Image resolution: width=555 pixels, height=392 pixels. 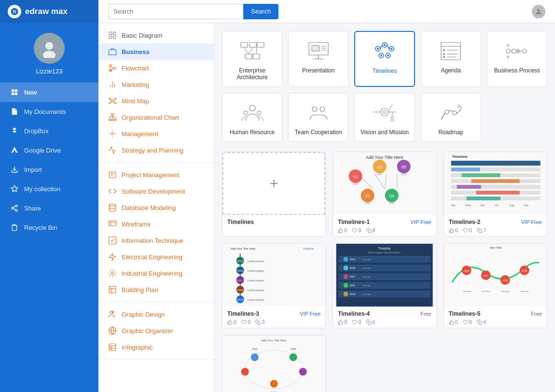 I want to click on avatar, so click(x=49, y=48).